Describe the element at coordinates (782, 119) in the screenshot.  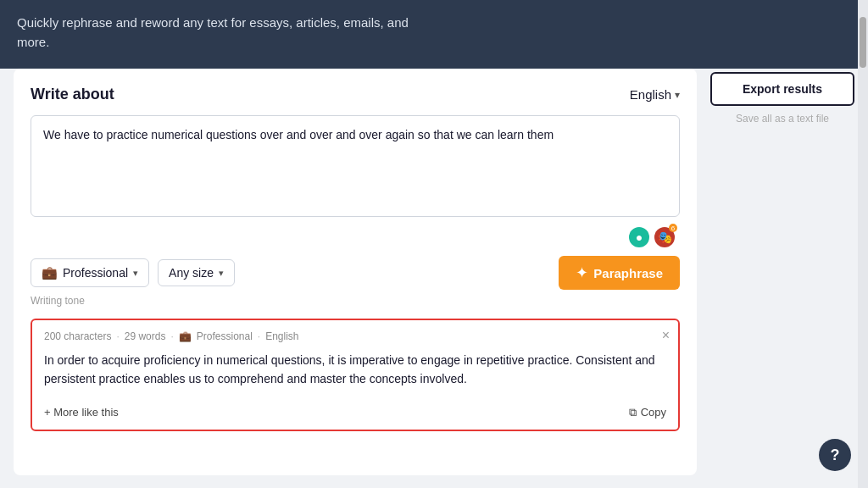
I see `save-text: Save all as a text file` at that location.